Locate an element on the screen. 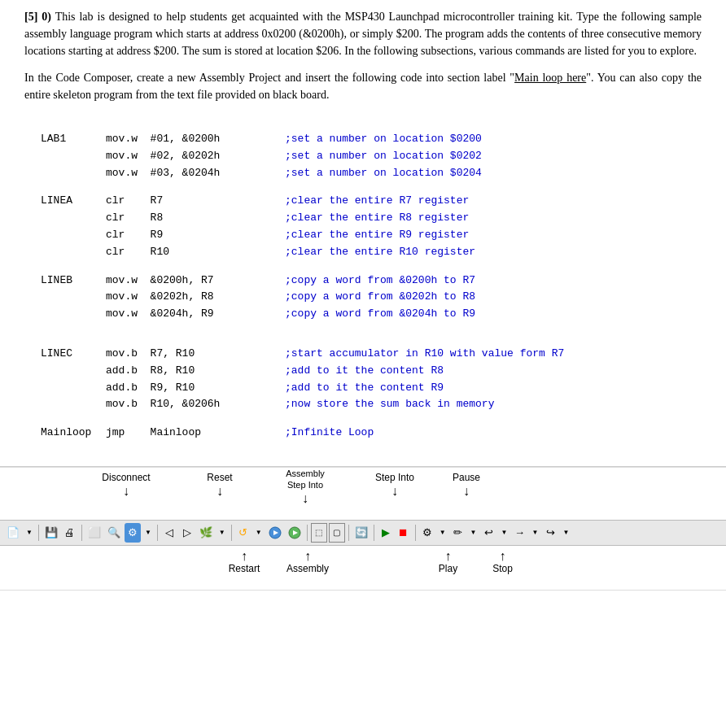  code-block-mainloop: Mainloop jmp Mainloop ;Infinite Loop is located at coordinates (371, 433).